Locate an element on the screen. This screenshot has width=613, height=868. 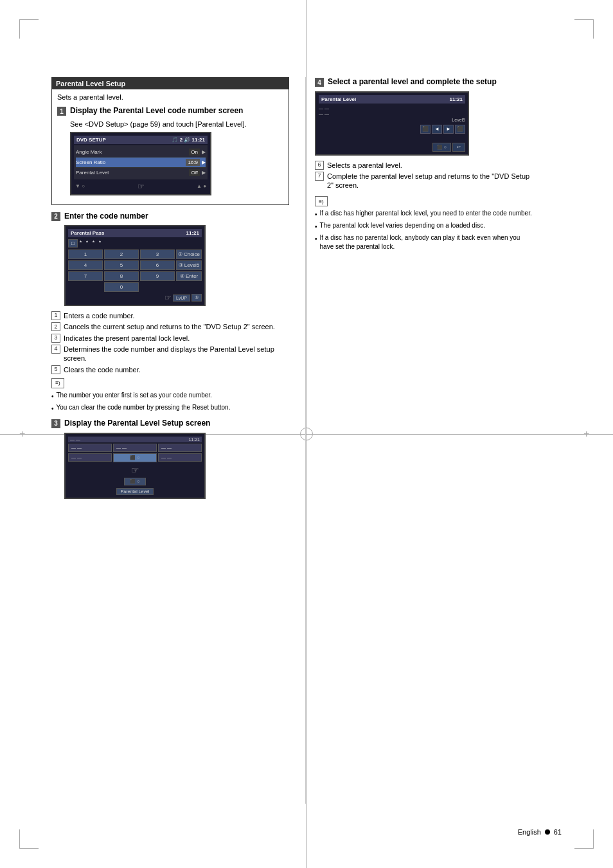
hand-cursor-1: ☞ is located at coordinates (141, 186).